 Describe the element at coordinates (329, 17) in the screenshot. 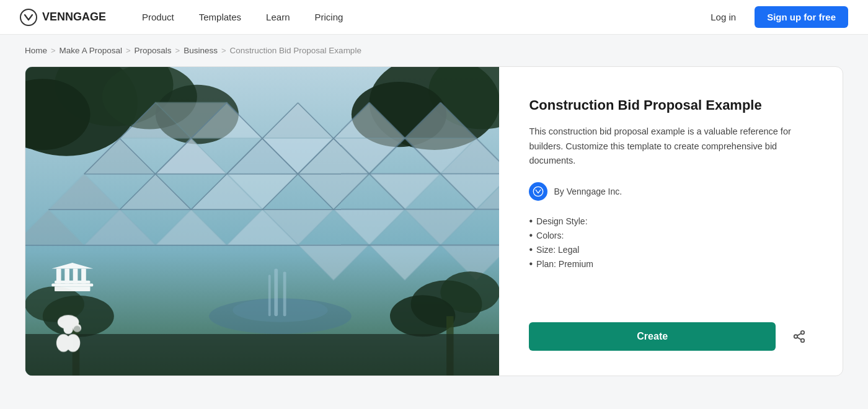

I see `nav-pricing: Pricing` at that location.